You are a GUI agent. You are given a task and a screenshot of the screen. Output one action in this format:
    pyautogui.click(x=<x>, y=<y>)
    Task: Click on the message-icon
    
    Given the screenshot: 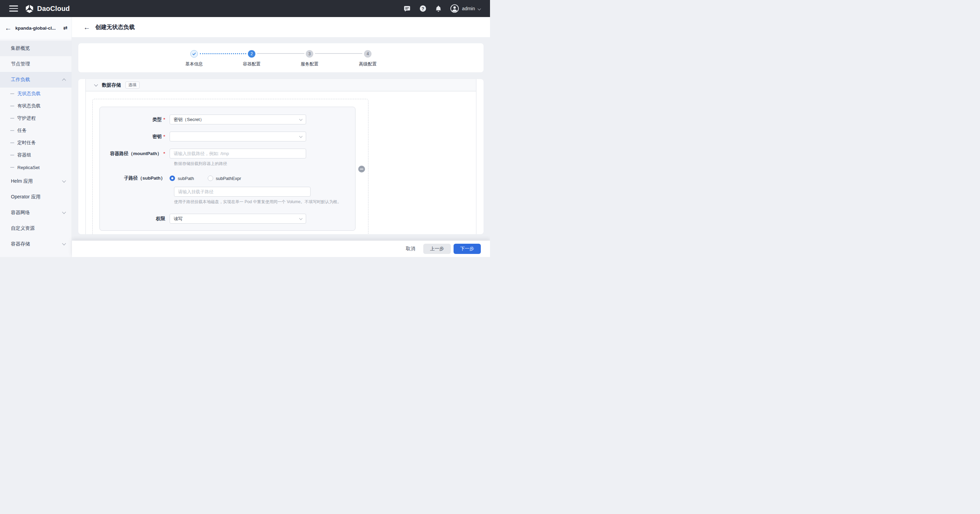 What is the action you would take?
    pyautogui.click(x=407, y=8)
    